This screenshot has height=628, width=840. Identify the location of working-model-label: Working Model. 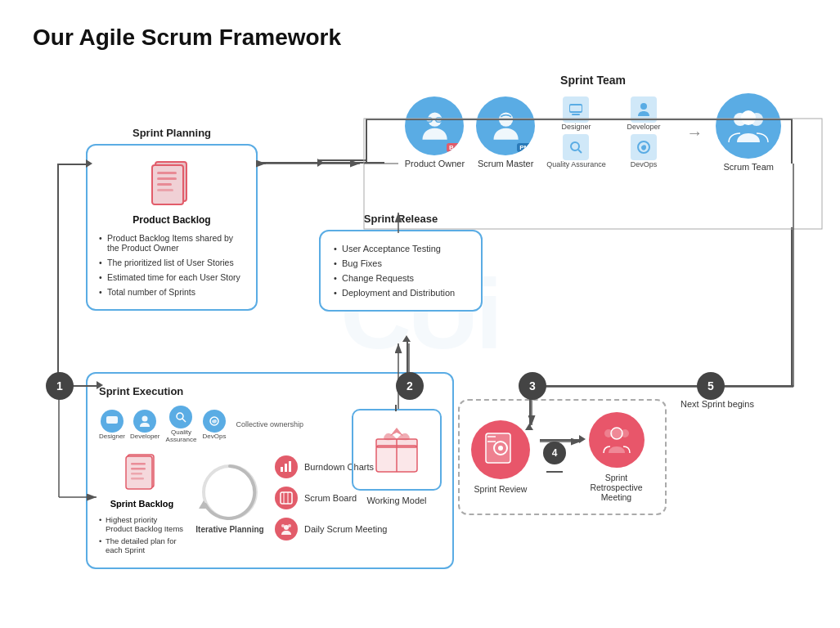
(396, 500).